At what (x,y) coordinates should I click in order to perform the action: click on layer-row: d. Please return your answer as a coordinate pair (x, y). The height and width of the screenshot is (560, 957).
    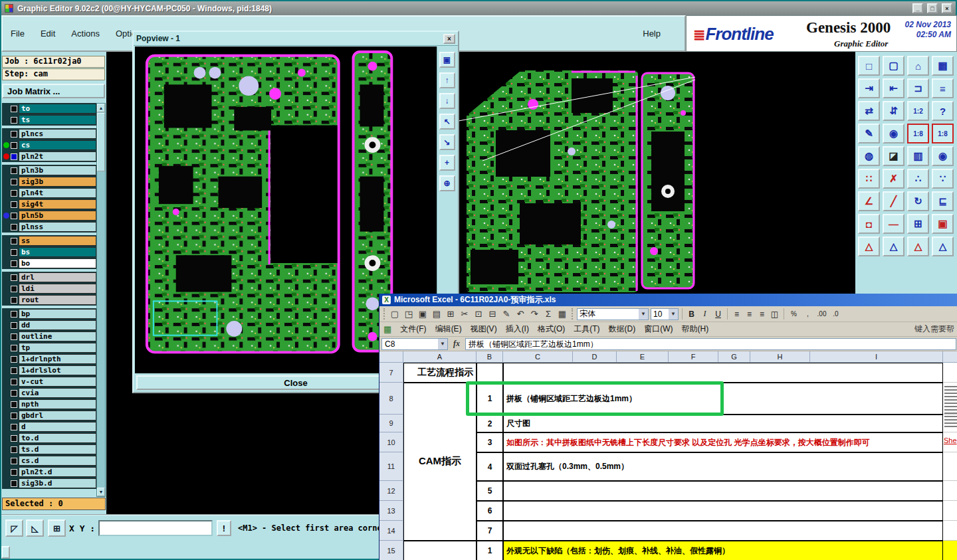
    Looking at the image, I should click on (49, 426).